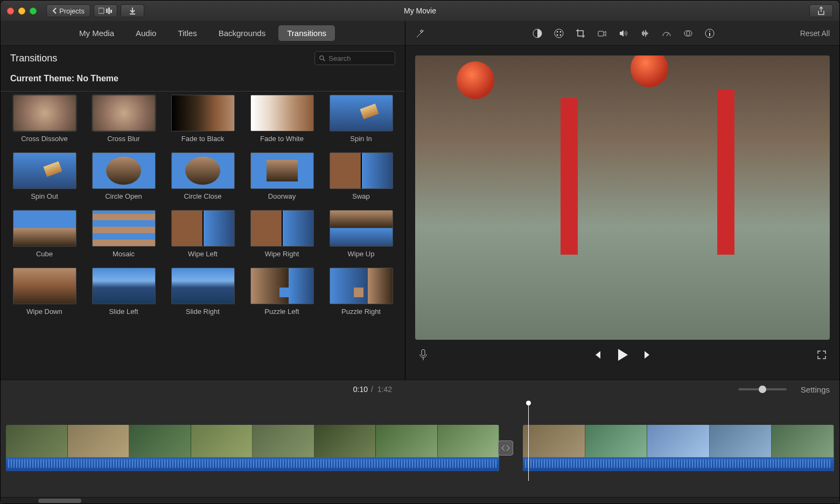 Image resolution: width=840 pixels, height=504 pixels. Describe the element at coordinates (822, 355) in the screenshot. I see `expand-icon` at that location.